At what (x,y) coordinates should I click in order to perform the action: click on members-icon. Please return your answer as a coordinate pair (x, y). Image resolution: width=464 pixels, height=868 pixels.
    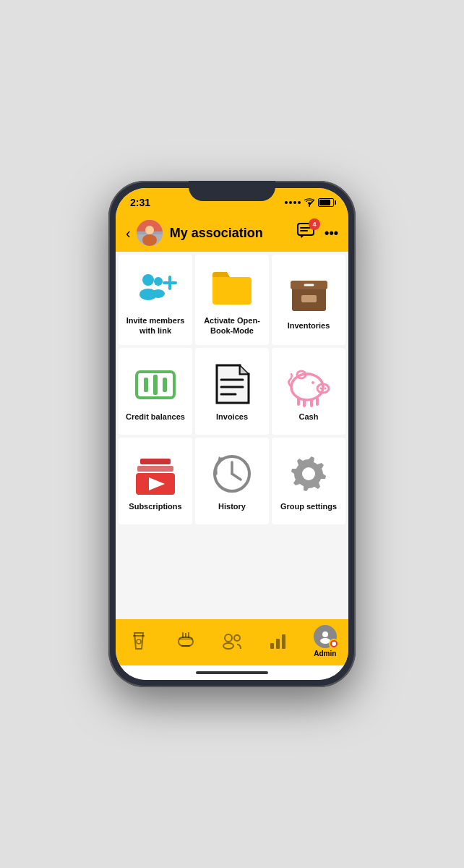
    Looking at the image, I should click on (232, 641).